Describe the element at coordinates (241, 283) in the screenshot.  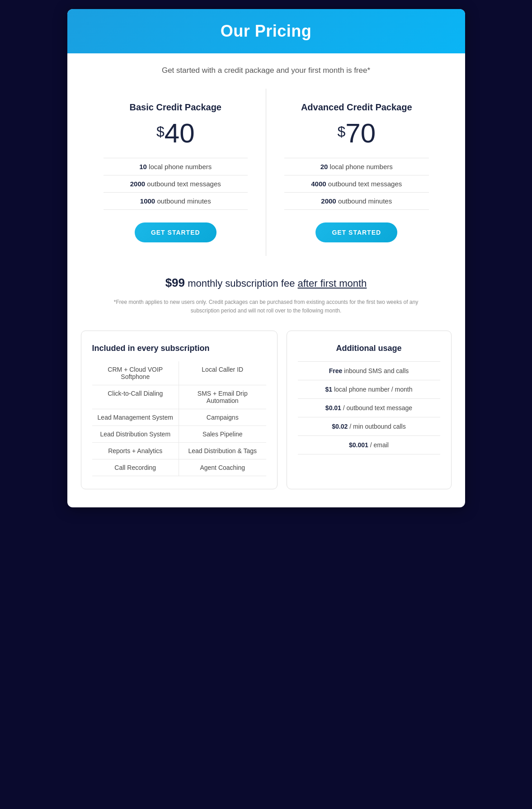
I see `monthly-fee-text: monthly subscription fee` at that location.